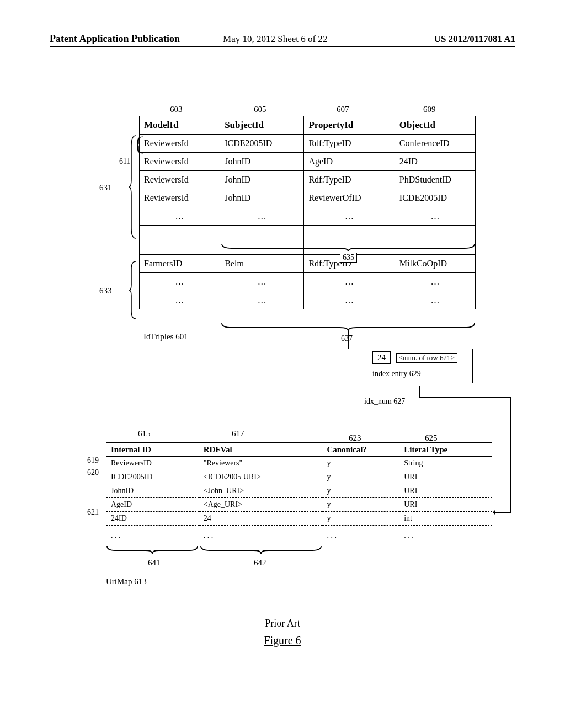 The image size is (565, 728). Describe the element at coordinates (308, 162) in the screenshot. I see `table-row: ReviewersIdJohnIDAgeID24ID` at that location.